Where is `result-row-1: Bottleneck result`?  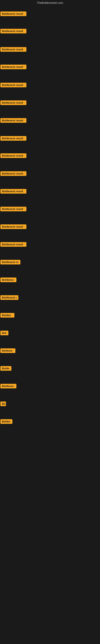 result-row-1: Bottleneck result is located at coordinates (13, 14).